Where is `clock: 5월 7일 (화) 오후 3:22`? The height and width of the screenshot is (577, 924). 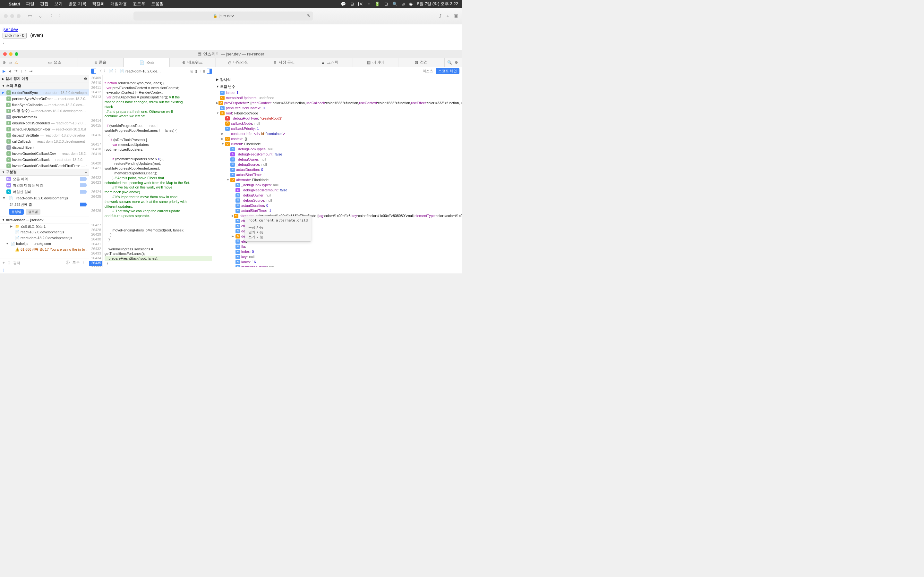 clock: 5월 7일 (화) 오후 3:22 is located at coordinates (438, 4).